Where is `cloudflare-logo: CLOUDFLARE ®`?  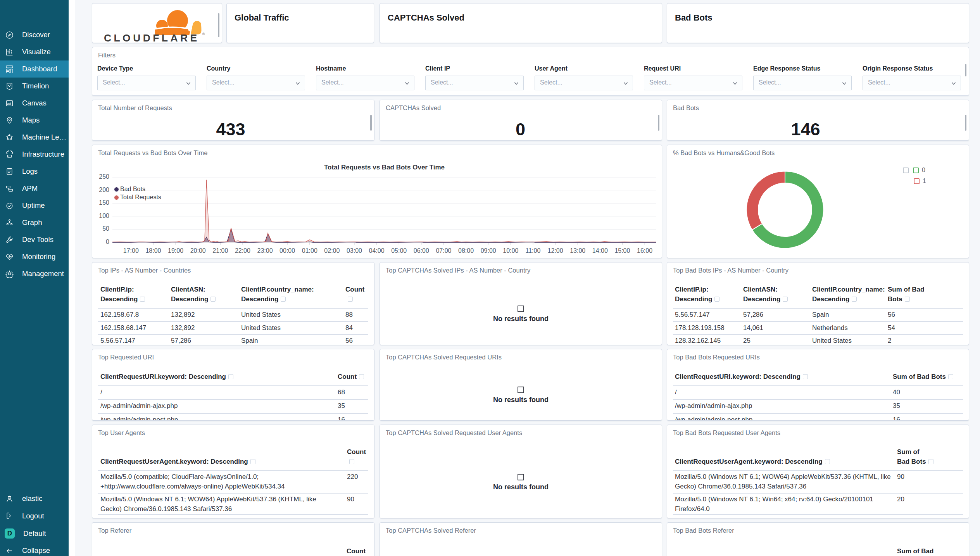 cloudflare-logo: CLOUDFLARE ® is located at coordinates (161, 25).